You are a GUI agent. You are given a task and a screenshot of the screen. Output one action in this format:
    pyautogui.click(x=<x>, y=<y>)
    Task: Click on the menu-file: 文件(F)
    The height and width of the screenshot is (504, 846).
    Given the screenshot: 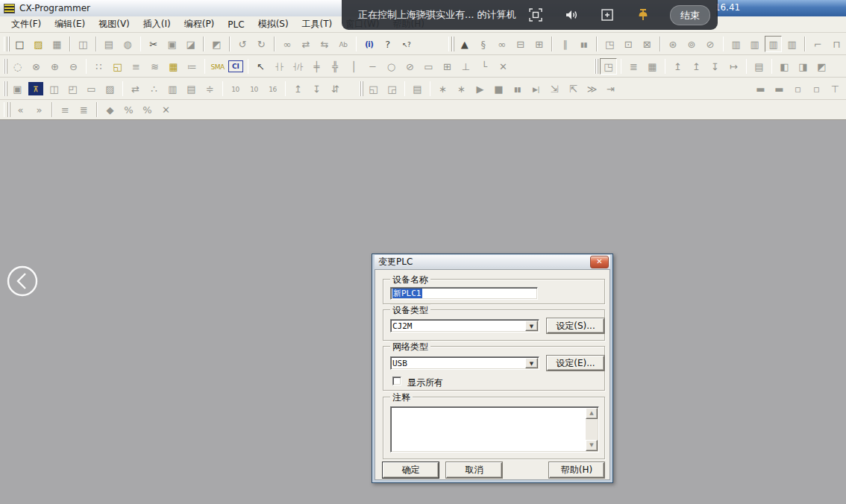 What is the action you would take?
    pyautogui.click(x=26, y=24)
    